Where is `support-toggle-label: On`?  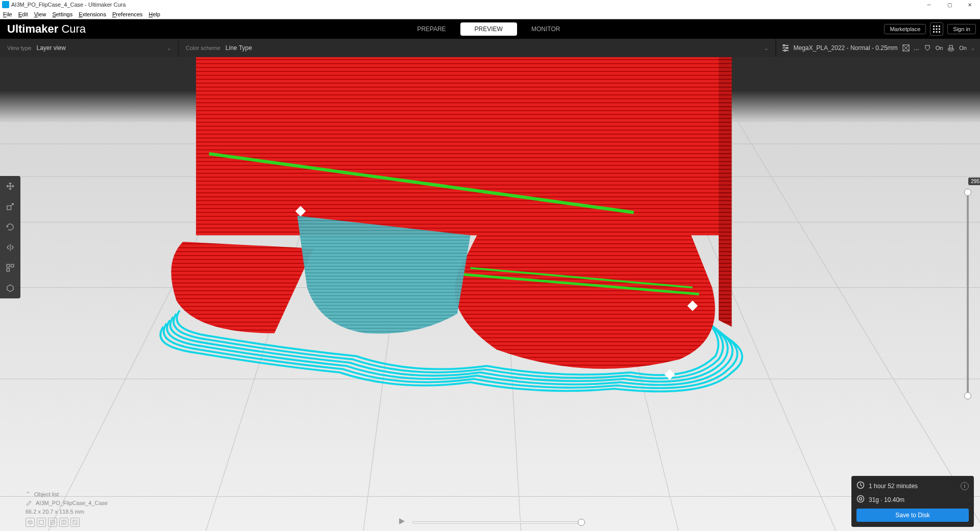
support-toggle-label: On is located at coordinates (939, 48).